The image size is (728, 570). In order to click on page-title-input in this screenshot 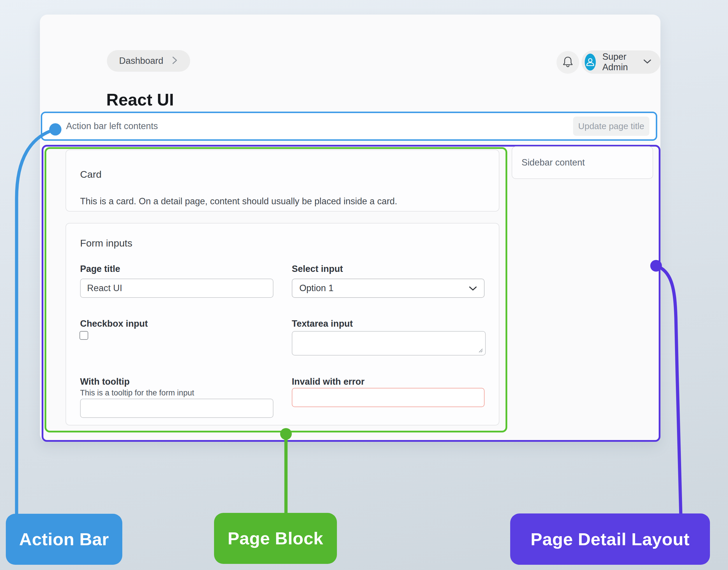, I will do `click(177, 288)`.